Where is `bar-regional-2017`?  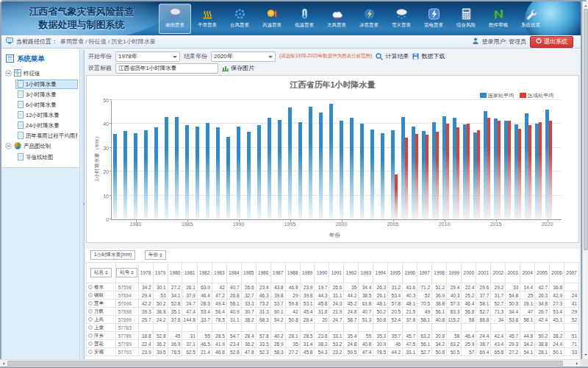 bar-regional-2017 is located at coordinates (520, 174).